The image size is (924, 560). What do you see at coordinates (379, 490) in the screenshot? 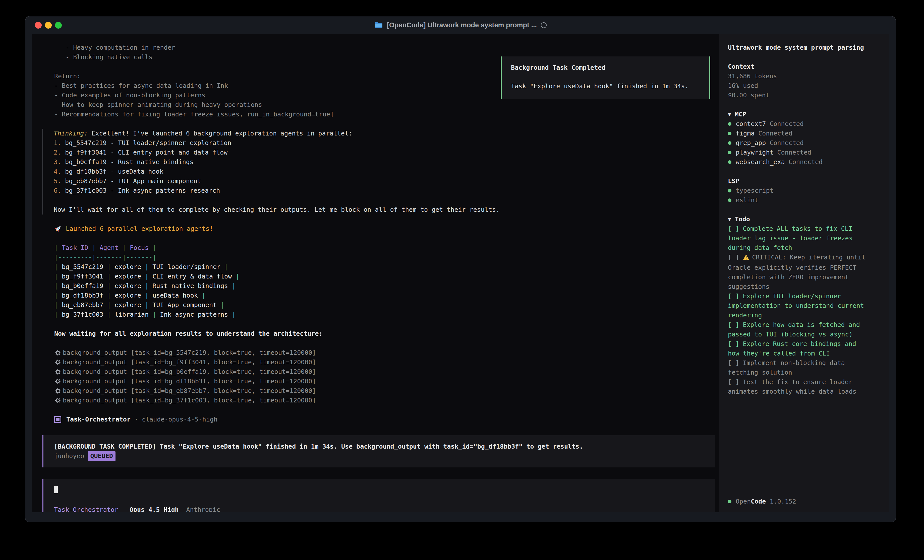
I see `input-line` at bounding box center [379, 490].